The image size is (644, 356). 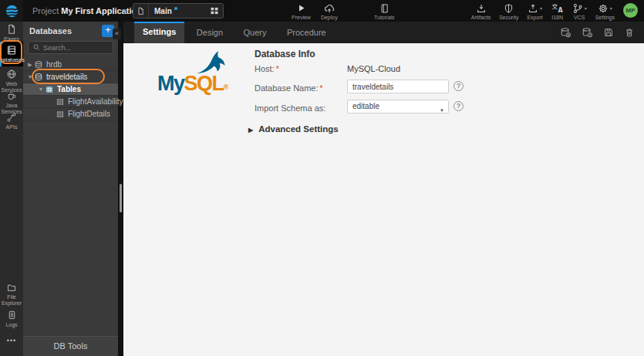 I want to click on apis-connector-icon, so click(x=12, y=117).